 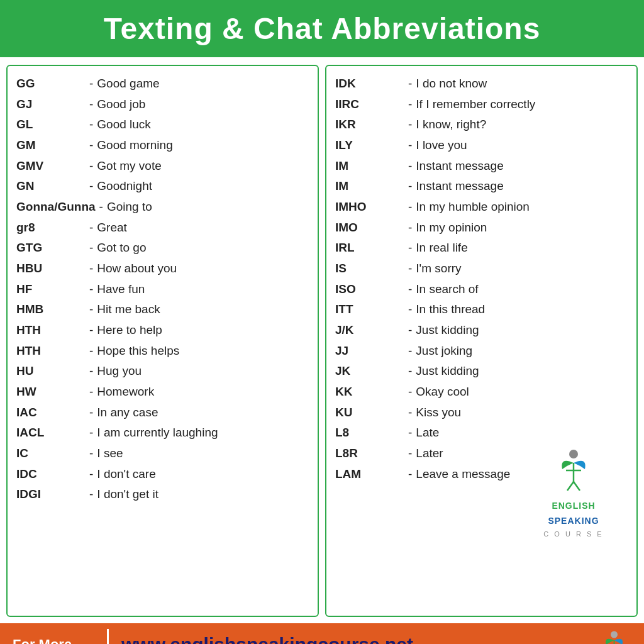 I want to click on abbr-def: In this thread, so click(x=450, y=309).